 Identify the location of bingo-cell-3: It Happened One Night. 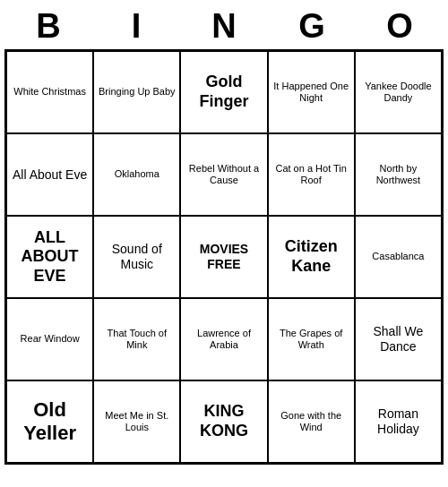
(312, 92).